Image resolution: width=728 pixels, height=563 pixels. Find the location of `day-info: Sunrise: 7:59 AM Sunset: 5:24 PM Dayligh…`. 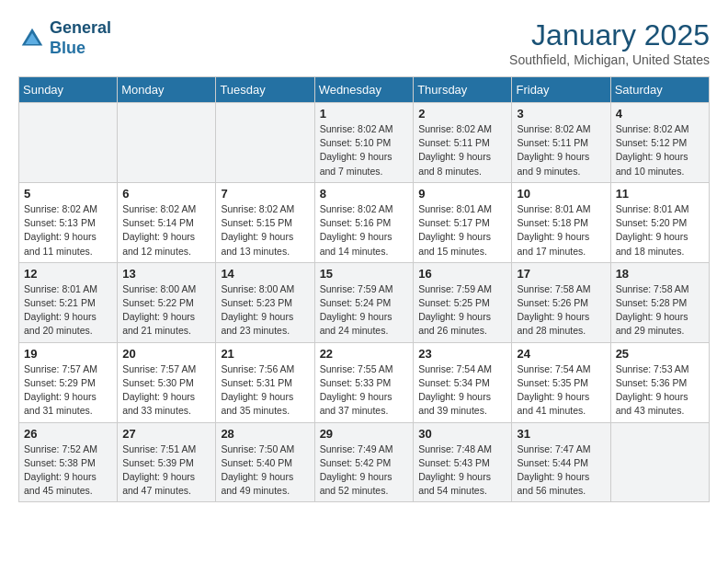

day-info: Sunrise: 7:59 AM Sunset: 5:24 PM Dayligh… is located at coordinates (364, 311).